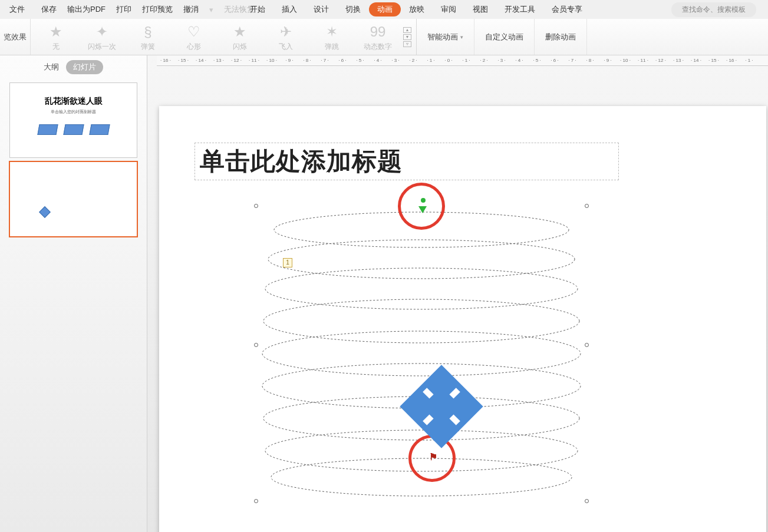  Describe the element at coordinates (102, 37) in the screenshot. I see `anim-blink-once: ✦闪烁一次` at that location.